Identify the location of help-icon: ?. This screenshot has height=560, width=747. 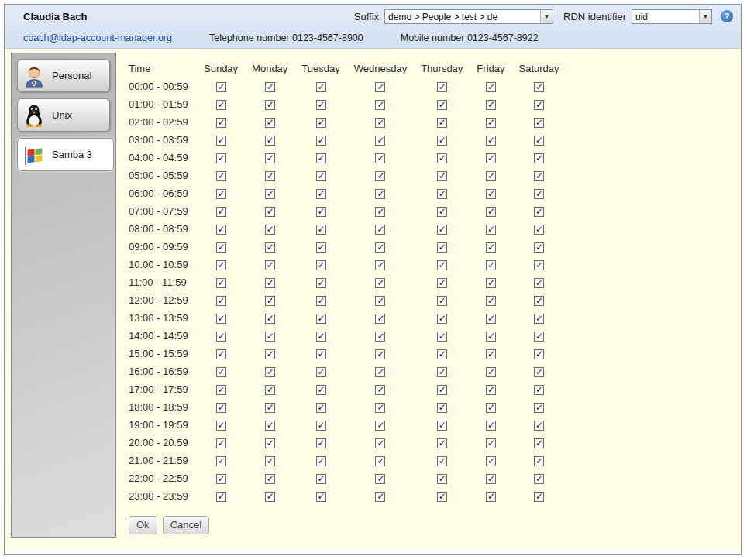
(727, 16).